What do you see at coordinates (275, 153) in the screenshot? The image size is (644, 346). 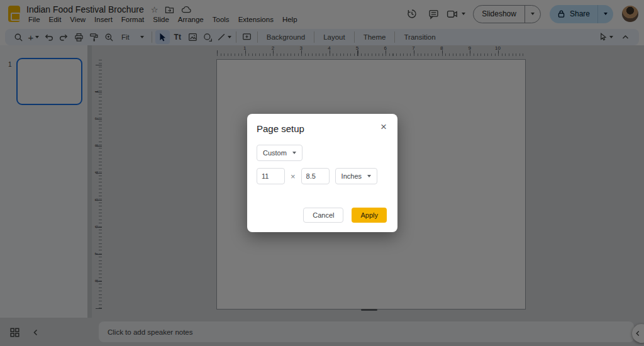 I see `preset-value: Custom` at bounding box center [275, 153].